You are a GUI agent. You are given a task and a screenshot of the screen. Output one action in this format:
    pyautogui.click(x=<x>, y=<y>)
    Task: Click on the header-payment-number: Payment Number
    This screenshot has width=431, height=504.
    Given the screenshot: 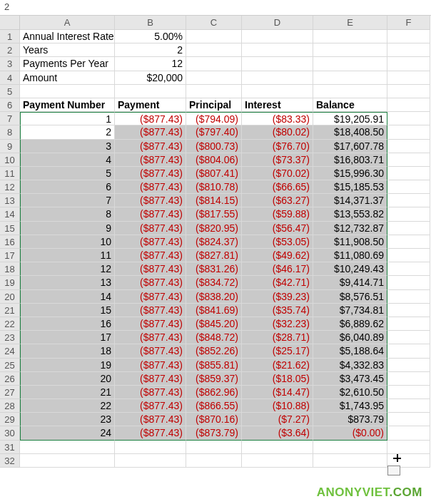 What is the action you would take?
    pyautogui.click(x=67, y=106)
    